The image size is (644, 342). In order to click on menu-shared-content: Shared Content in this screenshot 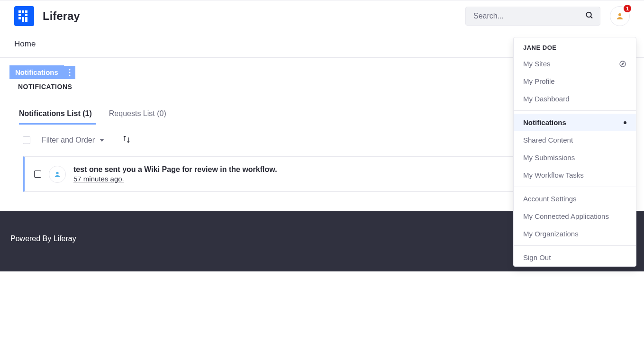, I will do `click(575, 140)`.